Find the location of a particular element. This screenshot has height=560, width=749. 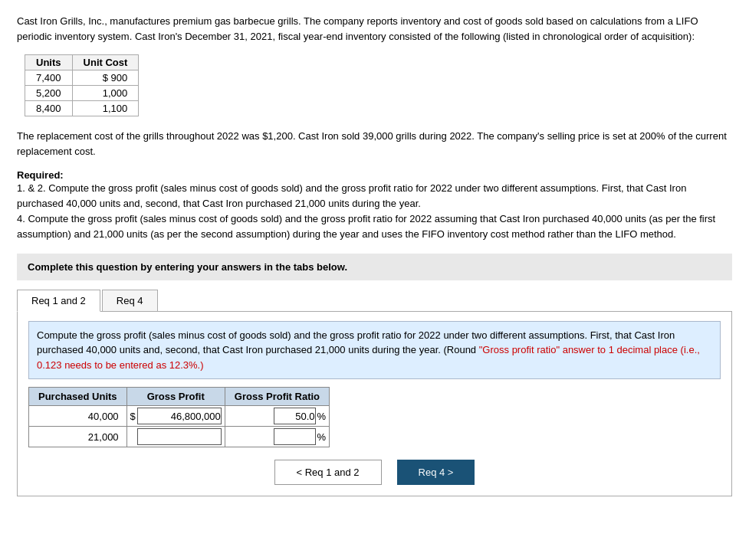

col-gross-profit-header: Gross Profit is located at coordinates (176, 397).